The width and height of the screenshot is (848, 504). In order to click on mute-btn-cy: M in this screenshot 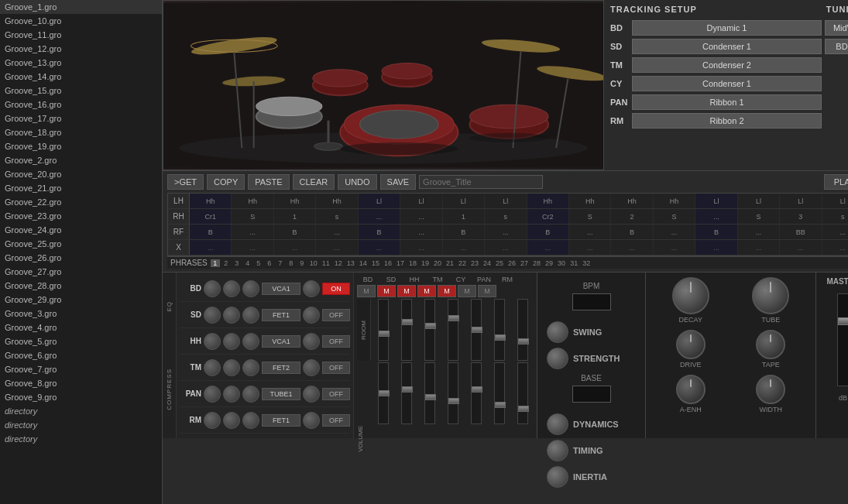, I will do `click(447, 291)`.